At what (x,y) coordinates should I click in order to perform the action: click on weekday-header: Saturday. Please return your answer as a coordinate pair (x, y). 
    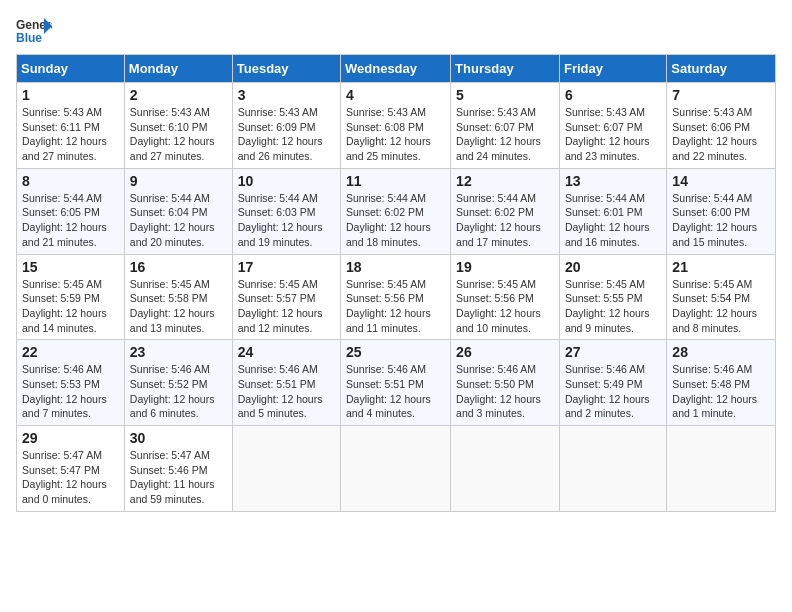
    Looking at the image, I should click on (722, 69).